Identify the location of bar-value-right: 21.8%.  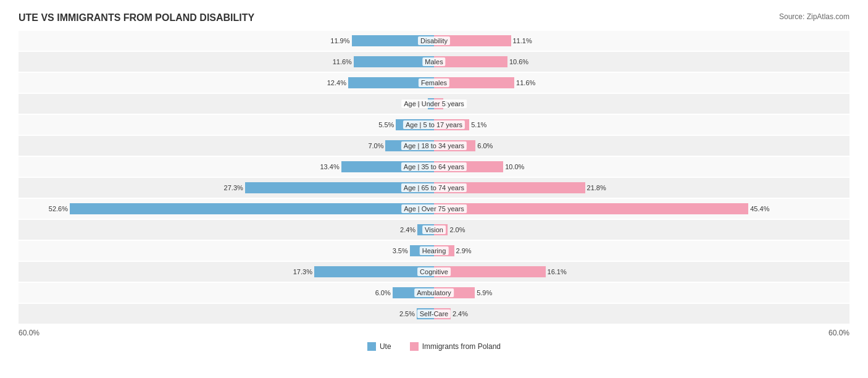
(596, 188).